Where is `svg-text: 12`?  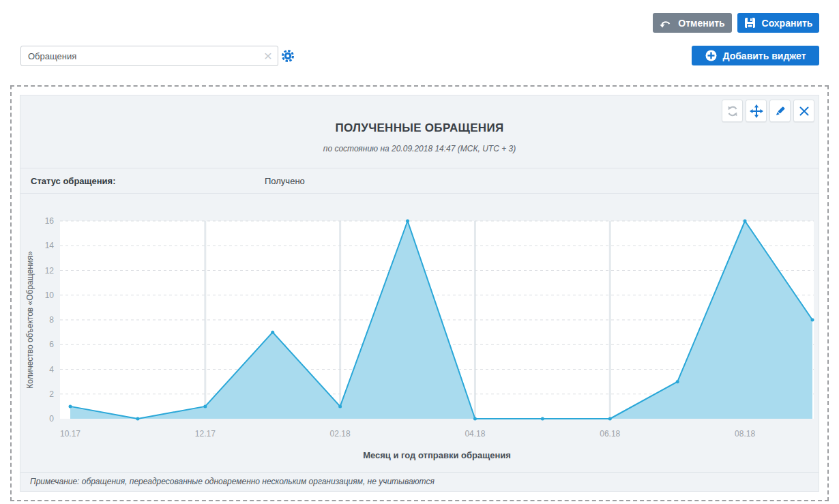
svg-text: 12 is located at coordinates (50, 271).